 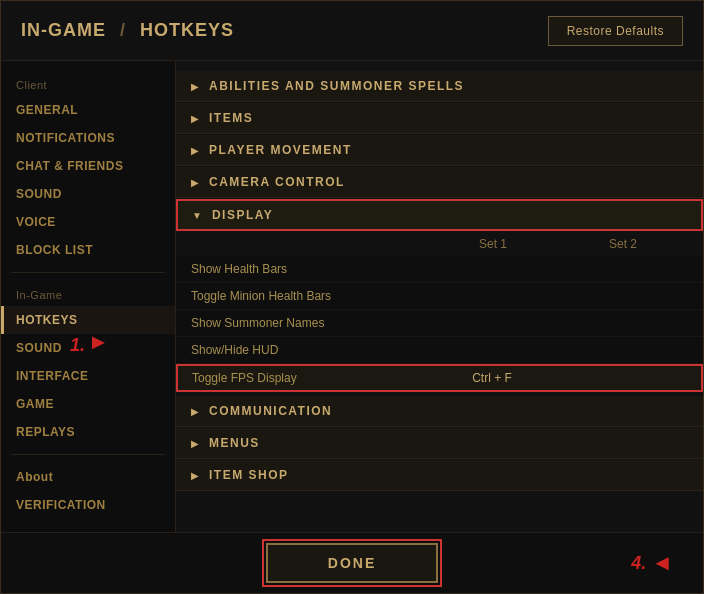 What do you see at coordinates (638, 564) in the screenshot?
I see `annotation-4: 4.` at bounding box center [638, 564].